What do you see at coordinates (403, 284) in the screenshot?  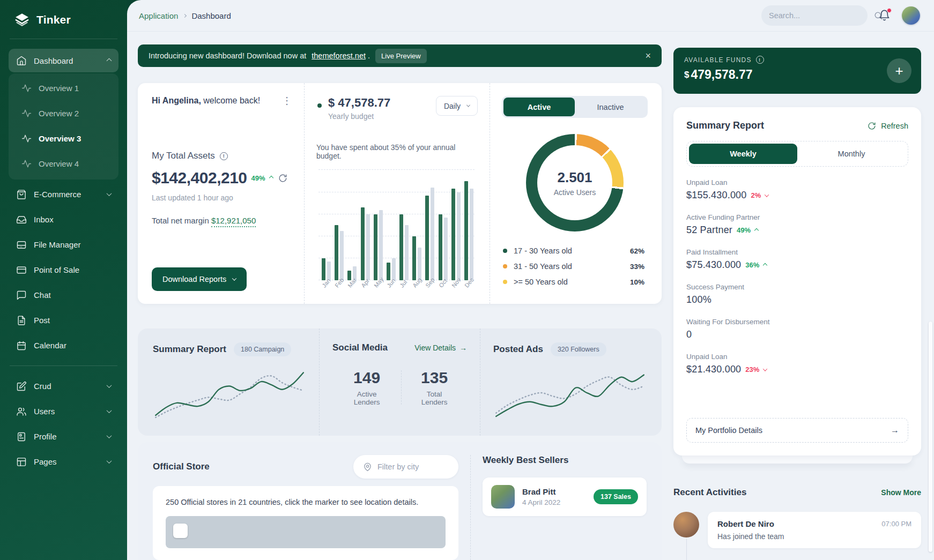 I see `bar-axis-label: Jul` at bounding box center [403, 284].